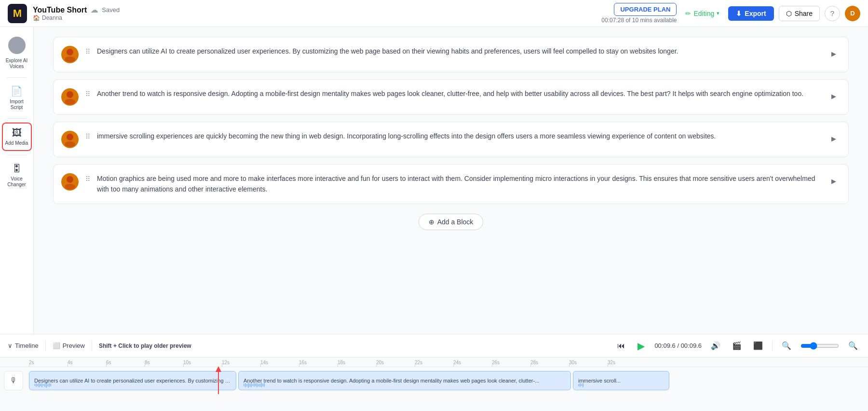 This screenshot has width=868, height=411. I want to click on project-title: YouTube Short ☁ Saved, so click(314, 10).